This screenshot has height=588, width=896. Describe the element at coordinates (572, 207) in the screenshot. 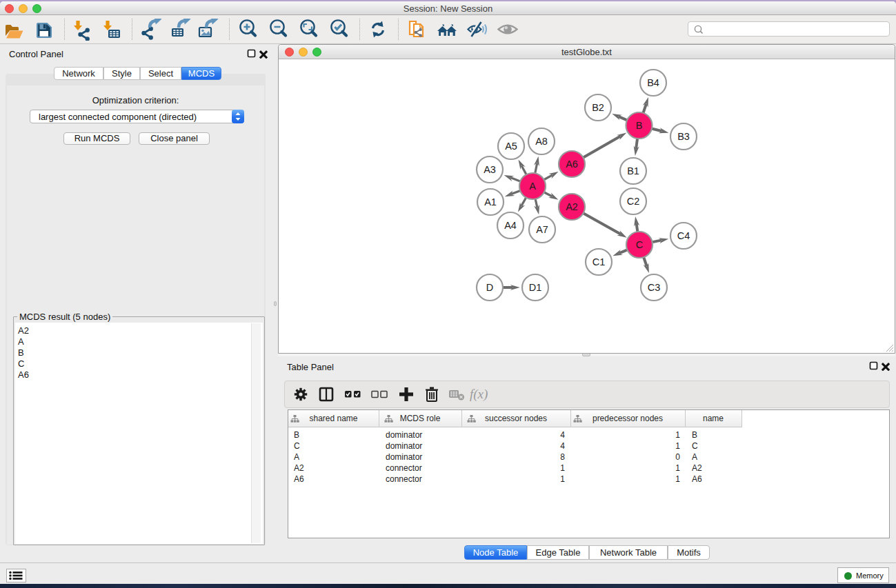

I see `svg-text: A2` at that location.